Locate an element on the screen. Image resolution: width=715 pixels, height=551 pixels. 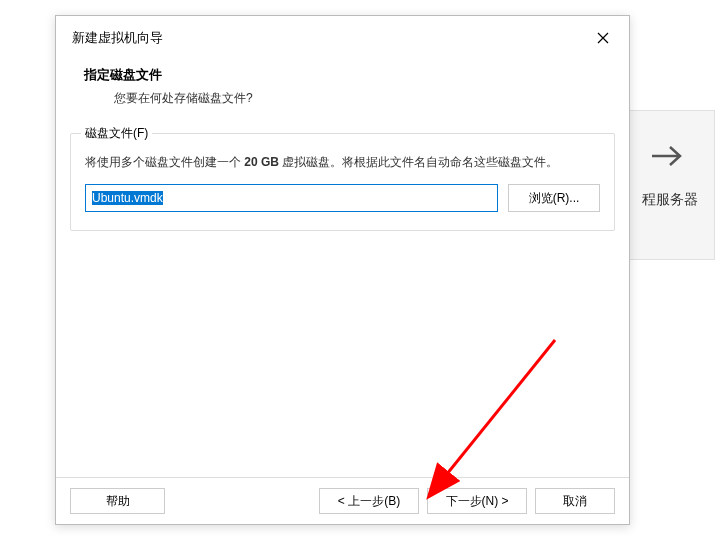
back-button: < 上一步(B) is located at coordinates (369, 501).